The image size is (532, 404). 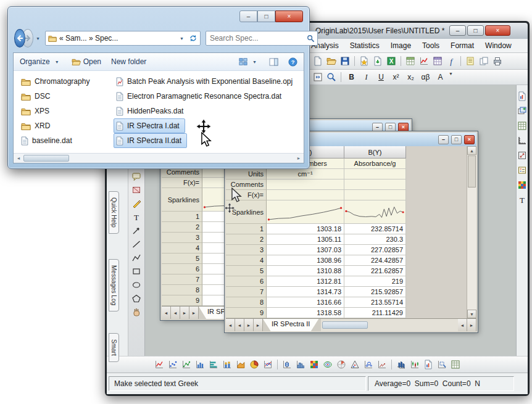 I want to click on open-button: Open, so click(x=86, y=62).